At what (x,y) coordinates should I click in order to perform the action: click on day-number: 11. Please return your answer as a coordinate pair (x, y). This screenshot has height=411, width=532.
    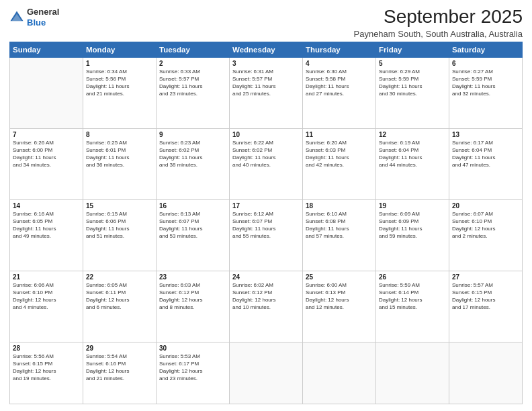
    Looking at the image, I should click on (339, 134).